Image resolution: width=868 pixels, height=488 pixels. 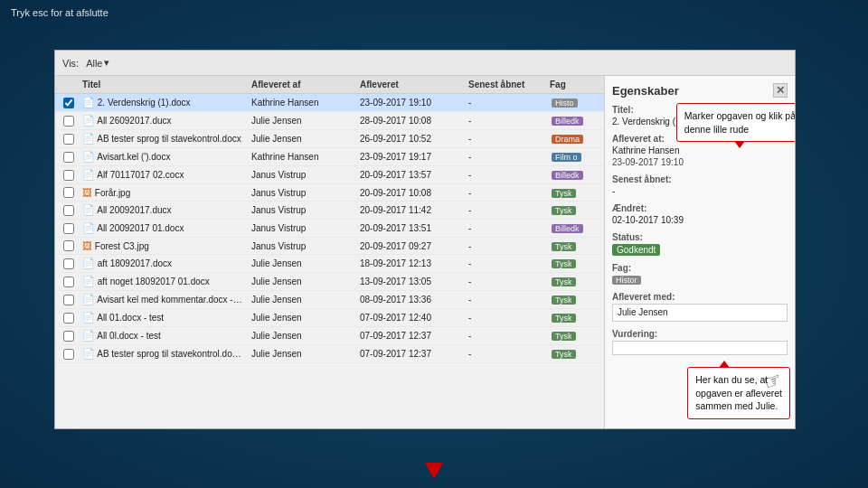 I want to click on prop-afleveret-at-value: Kathrine Hansen, so click(x=700, y=150).